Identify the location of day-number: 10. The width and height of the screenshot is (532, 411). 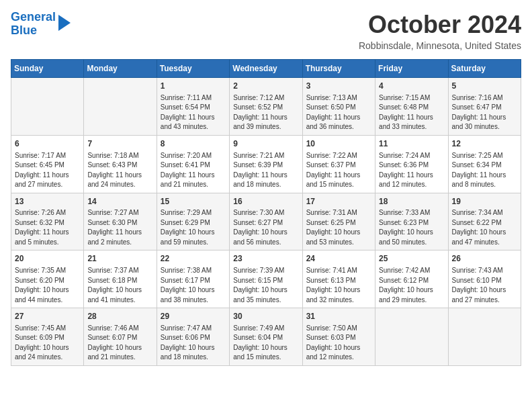
(339, 144).